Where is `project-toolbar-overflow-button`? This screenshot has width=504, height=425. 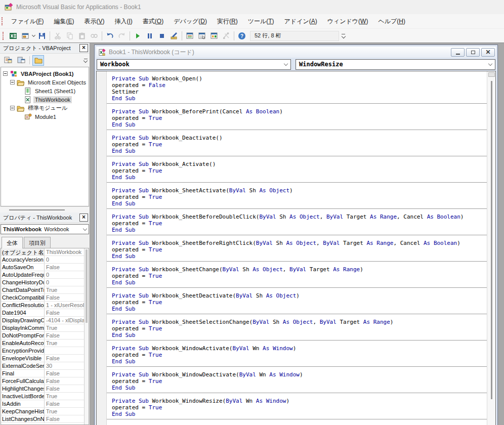
project-toolbar-overflow-button is located at coordinates (86, 61).